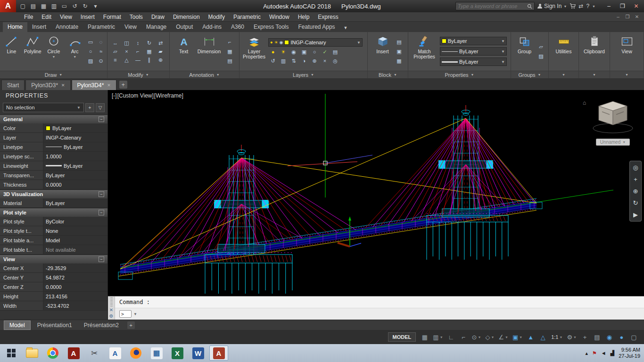 Image resolution: width=644 pixels, height=362 pixels. What do you see at coordinates (111, 310) in the screenshot?
I see `close-command-window-icon: ✕` at bounding box center [111, 310].